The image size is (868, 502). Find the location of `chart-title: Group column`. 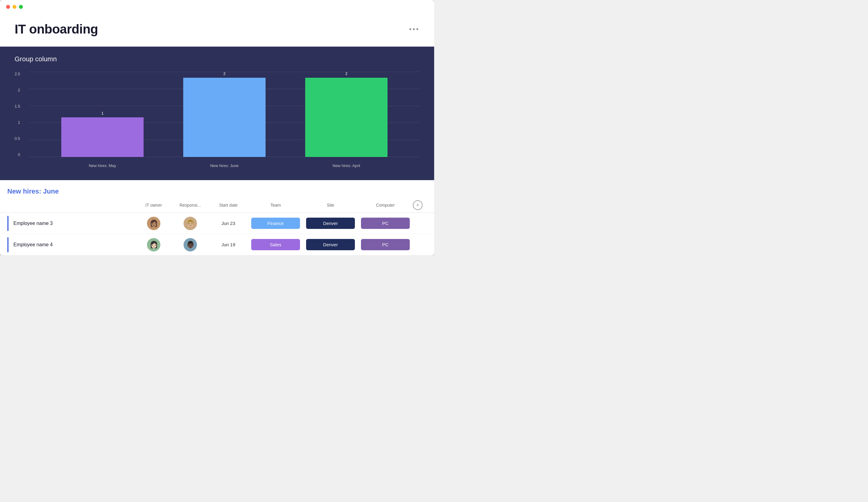

chart-title: Group column is located at coordinates (217, 59).